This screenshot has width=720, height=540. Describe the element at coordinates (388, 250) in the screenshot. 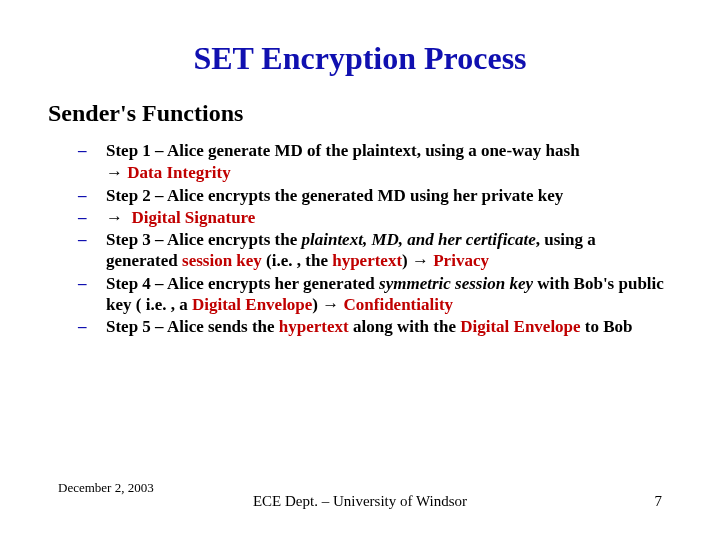

I see `bullet-text: Step 3 – Alice encrypts the plaintext, M…` at that location.